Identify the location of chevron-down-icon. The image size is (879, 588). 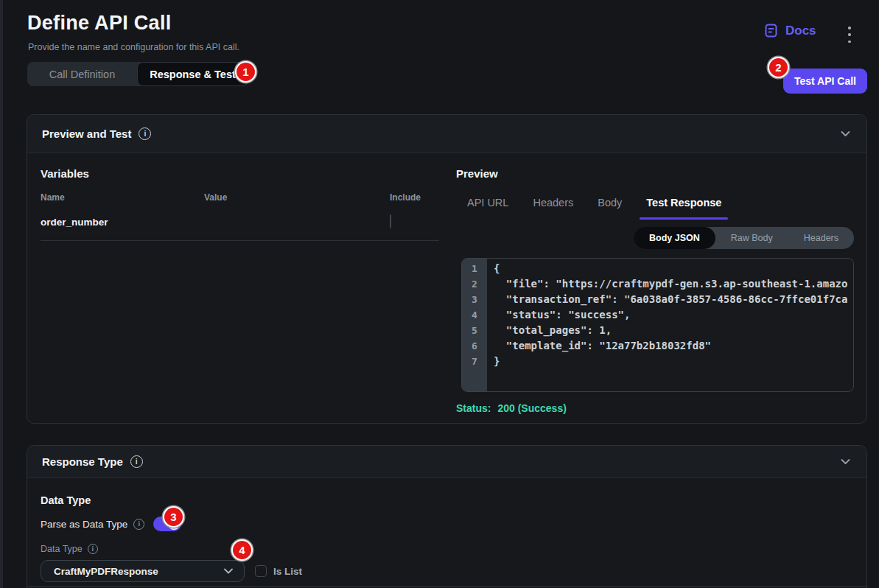
(228, 571).